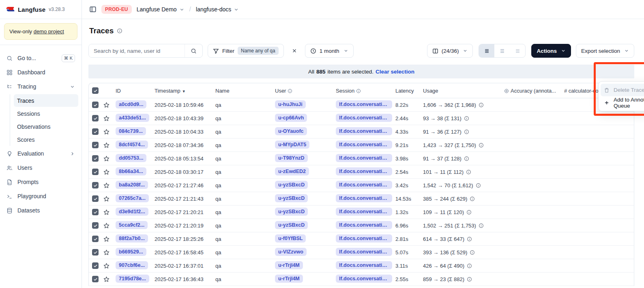  I want to click on sidebar-item-users: Users, so click(41, 168).